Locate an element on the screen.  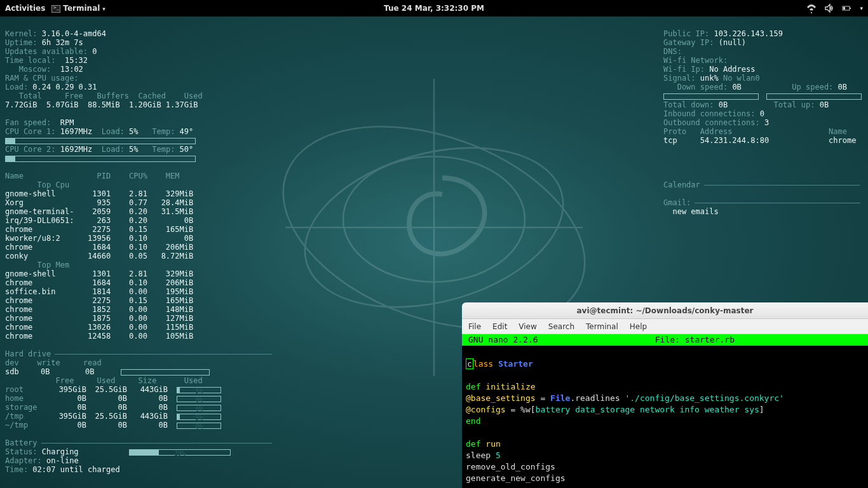
terminal-titlebar: avi@tecmint: ~/Downloads/conky-master is located at coordinates (665, 311).